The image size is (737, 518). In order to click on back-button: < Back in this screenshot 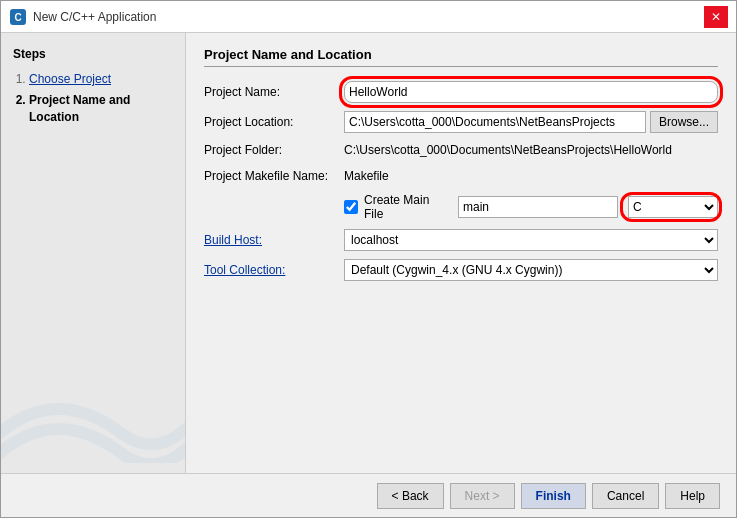, I will do `click(410, 496)`.